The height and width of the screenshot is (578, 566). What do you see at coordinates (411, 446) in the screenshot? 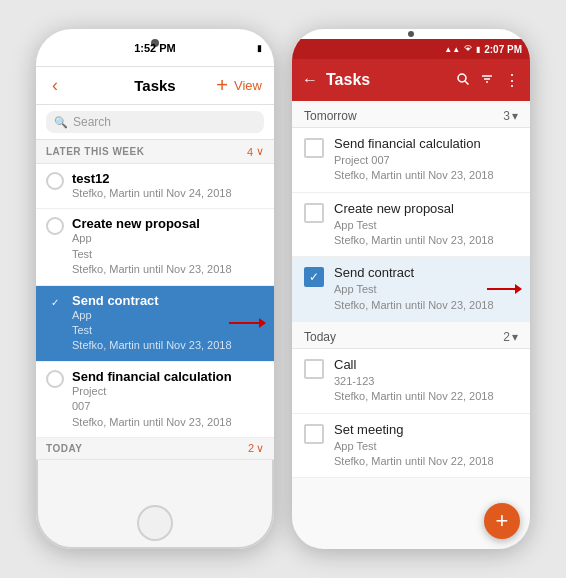
I see `android-task-item: Set meeting App TestStefko, Martin until…` at bounding box center [411, 446].